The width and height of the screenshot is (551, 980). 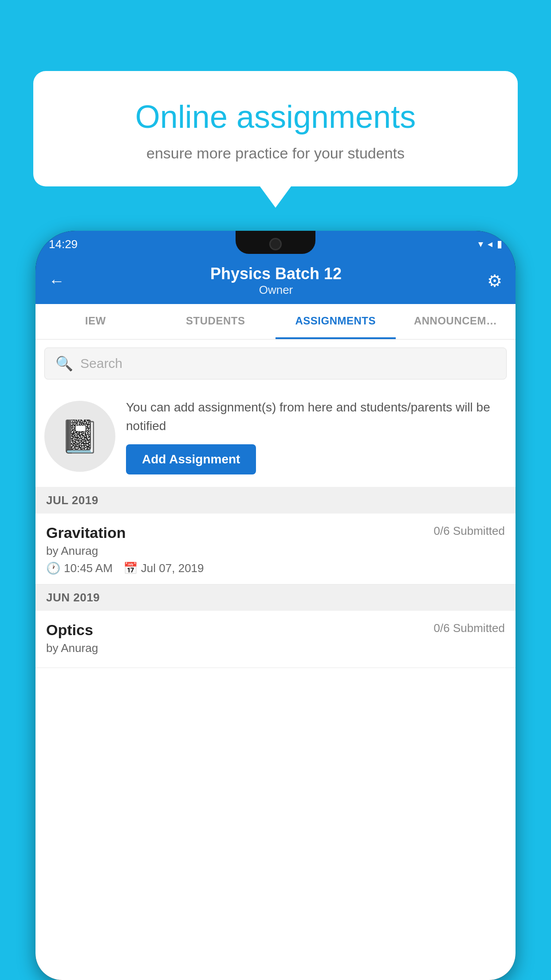 I want to click on back-button: ←, so click(x=57, y=281).